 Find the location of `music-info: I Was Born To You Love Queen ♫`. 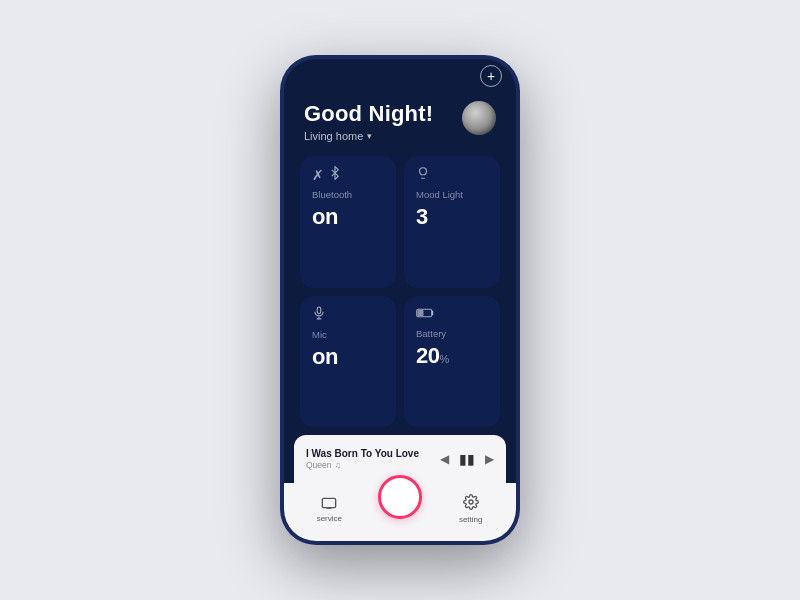

music-info: I Was Born To You Love Queen ♫ is located at coordinates (362, 459).